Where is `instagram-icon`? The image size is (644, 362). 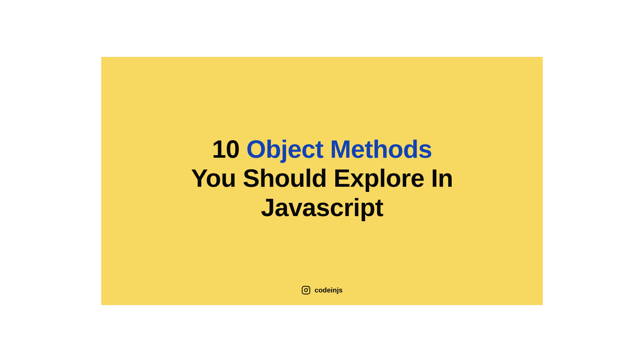 instagram-icon is located at coordinates (306, 290).